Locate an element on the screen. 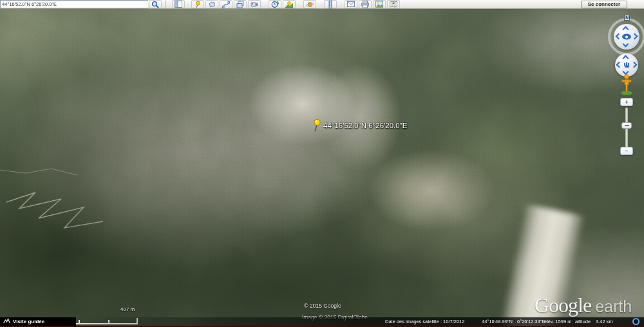 This screenshot has height=327, width=644. add-path-button is located at coordinates (226, 4).